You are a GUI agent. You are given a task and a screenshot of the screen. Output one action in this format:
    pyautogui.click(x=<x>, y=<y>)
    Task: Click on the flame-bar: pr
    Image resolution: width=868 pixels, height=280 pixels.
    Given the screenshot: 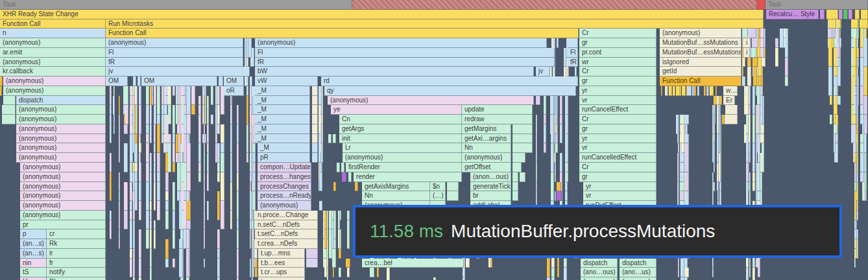 What is the action you would take?
    pyautogui.click(x=63, y=225)
    